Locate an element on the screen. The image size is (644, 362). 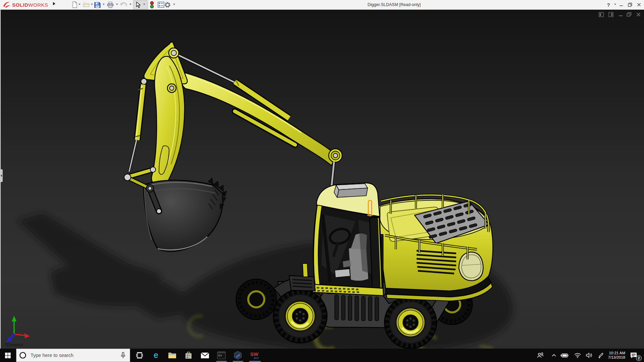
start-button is located at coordinates (8, 355).